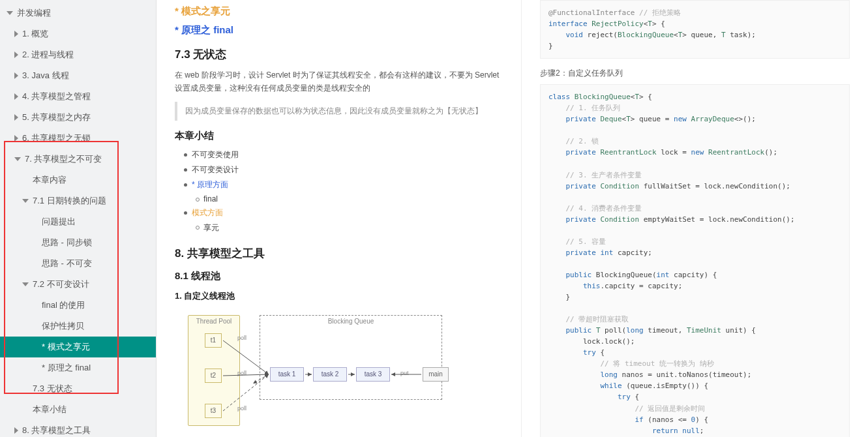 This screenshot has height=437, width=868. I want to click on summary-link: 模式方面, so click(207, 213).